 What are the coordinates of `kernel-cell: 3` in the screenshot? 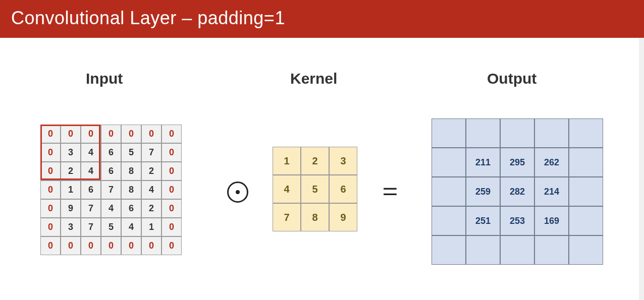 It's located at (343, 161).